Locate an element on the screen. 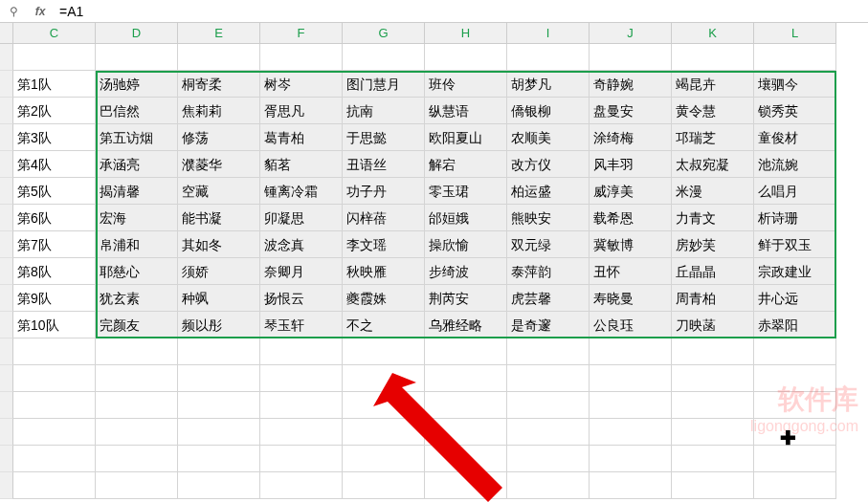  cell: 空藏 is located at coordinates (219, 191).